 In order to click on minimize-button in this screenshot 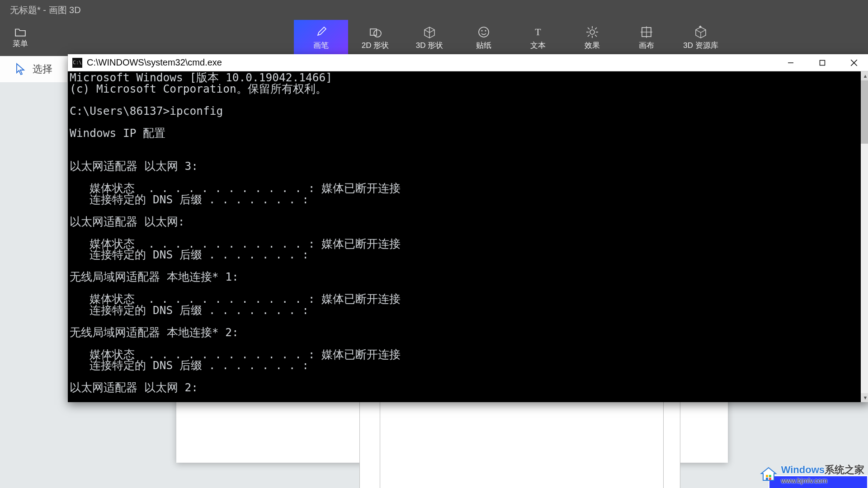, I will do `click(791, 62)`.